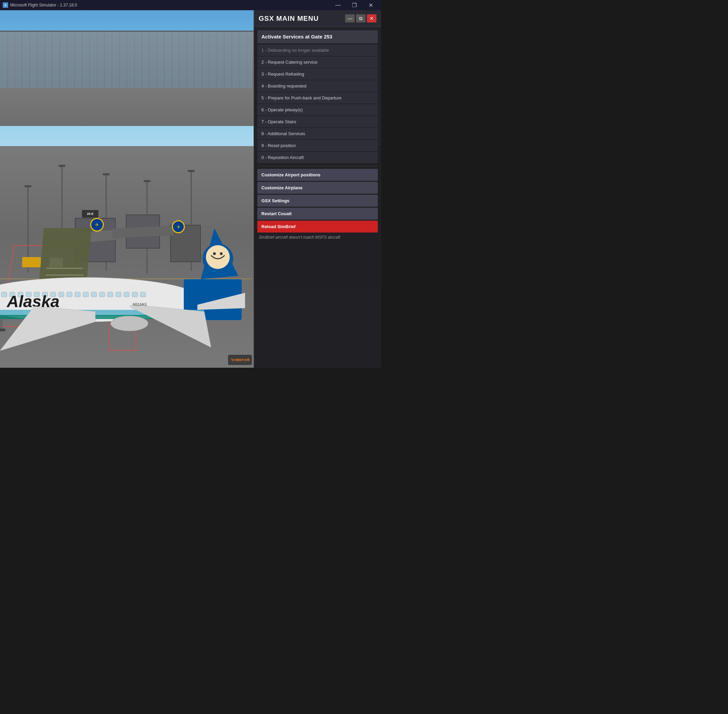  What do you see at coordinates (318, 146) in the screenshot?
I see `menu-item-item9: 9 - Reset position` at bounding box center [318, 146].